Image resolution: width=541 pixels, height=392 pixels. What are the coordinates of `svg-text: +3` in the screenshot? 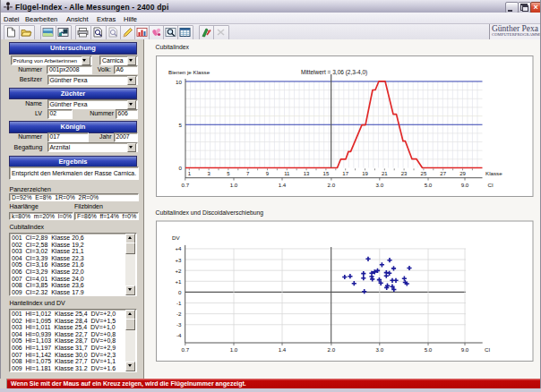 It's located at (178, 260).